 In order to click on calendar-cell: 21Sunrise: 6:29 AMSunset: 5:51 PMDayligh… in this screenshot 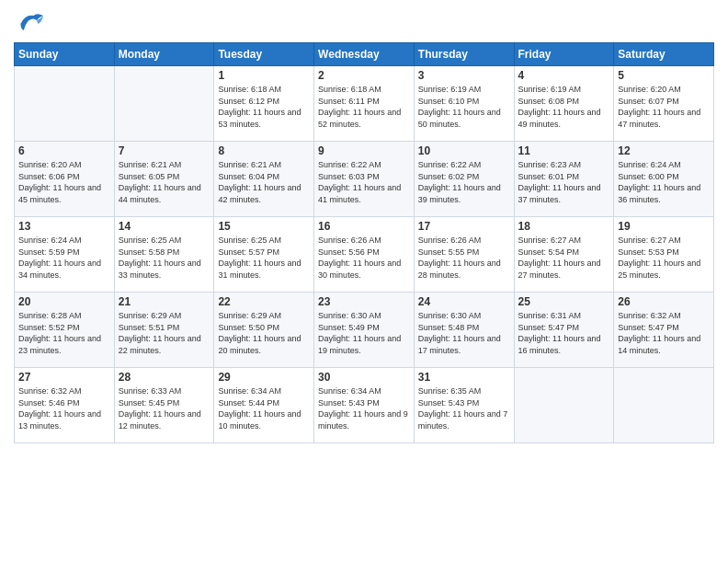, I will do `click(164, 330)`.